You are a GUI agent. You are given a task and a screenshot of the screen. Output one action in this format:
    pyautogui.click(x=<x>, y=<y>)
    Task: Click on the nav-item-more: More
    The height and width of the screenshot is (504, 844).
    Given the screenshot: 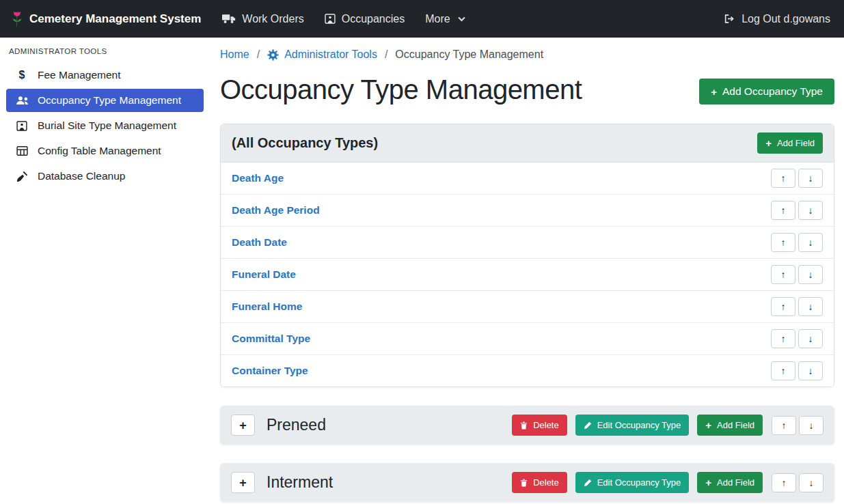 What is the action you would take?
    pyautogui.click(x=445, y=19)
    